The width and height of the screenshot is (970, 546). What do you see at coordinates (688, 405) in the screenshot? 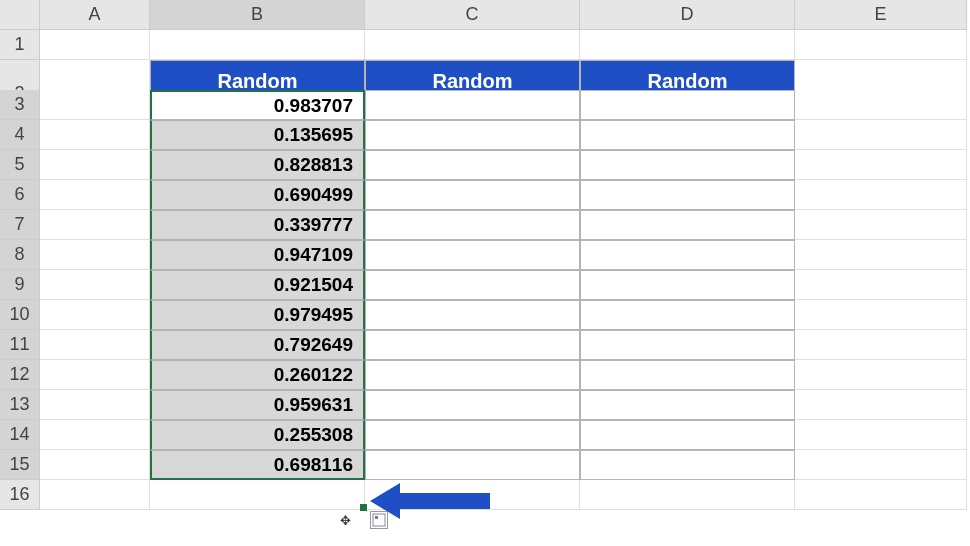
I see `cell-d13` at bounding box center [688, 405].